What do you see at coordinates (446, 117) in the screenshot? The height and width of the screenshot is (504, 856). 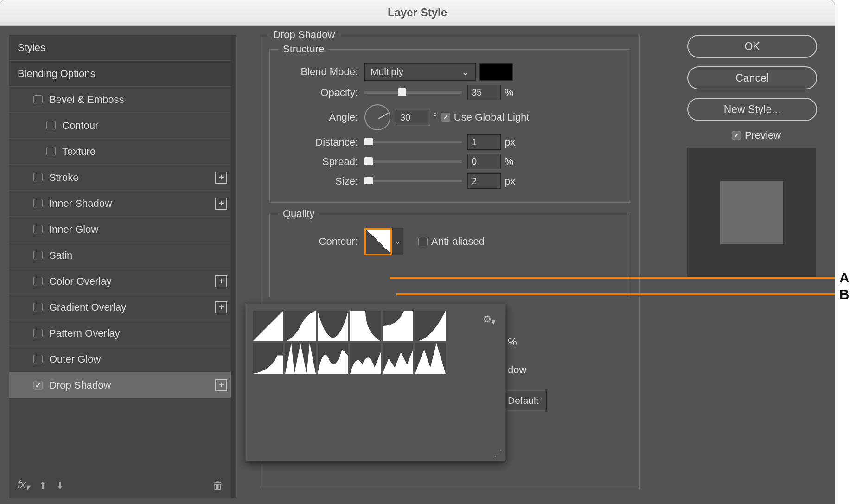 I see `global-light-checkbox` at bounding box center [446, 117].